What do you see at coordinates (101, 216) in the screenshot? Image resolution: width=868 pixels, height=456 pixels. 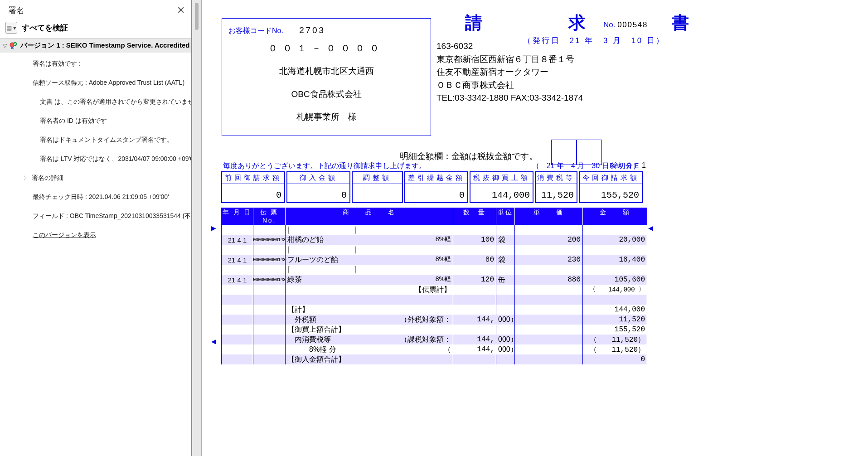 I see `sig-field: フィールド : OBC TimeStamp_20210310033531544 …` at bounding box center [101, 216].